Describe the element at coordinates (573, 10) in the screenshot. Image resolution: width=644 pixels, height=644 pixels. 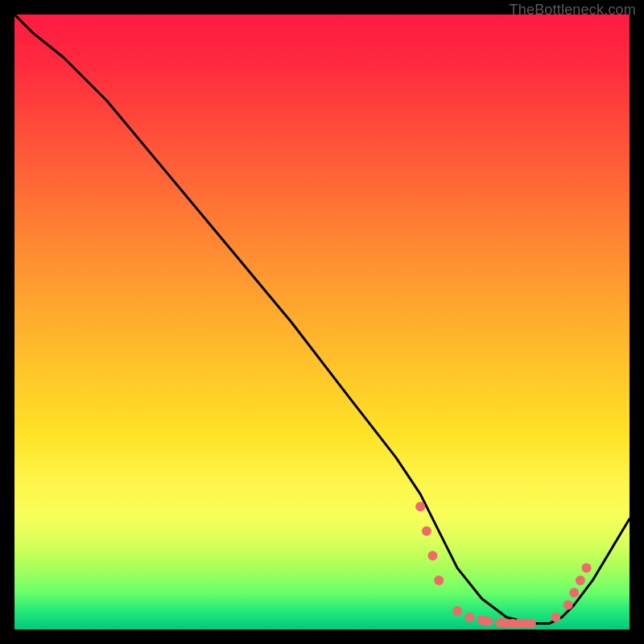
I see `watermark-text: TheBottleneck.com` at that location.